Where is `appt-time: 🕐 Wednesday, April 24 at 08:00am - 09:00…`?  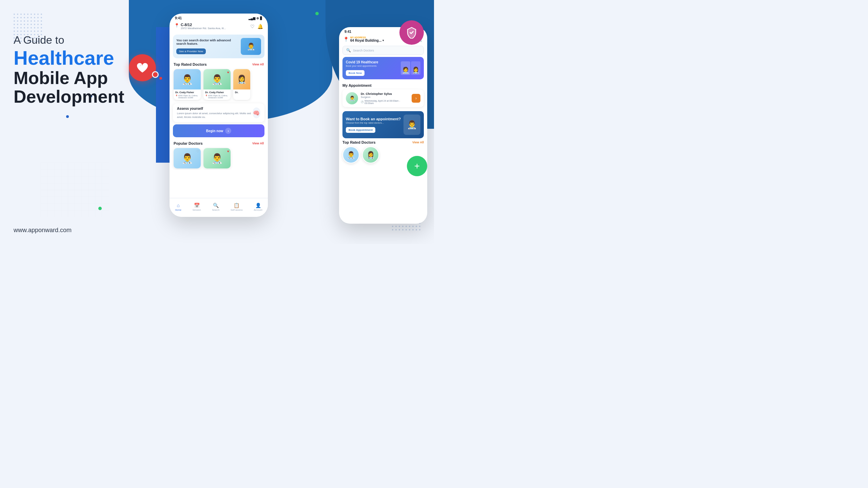 appt-time: 🕐 Wednesday, April 24 at 08:00am - 09:00… is located at coordinates (385, 102).